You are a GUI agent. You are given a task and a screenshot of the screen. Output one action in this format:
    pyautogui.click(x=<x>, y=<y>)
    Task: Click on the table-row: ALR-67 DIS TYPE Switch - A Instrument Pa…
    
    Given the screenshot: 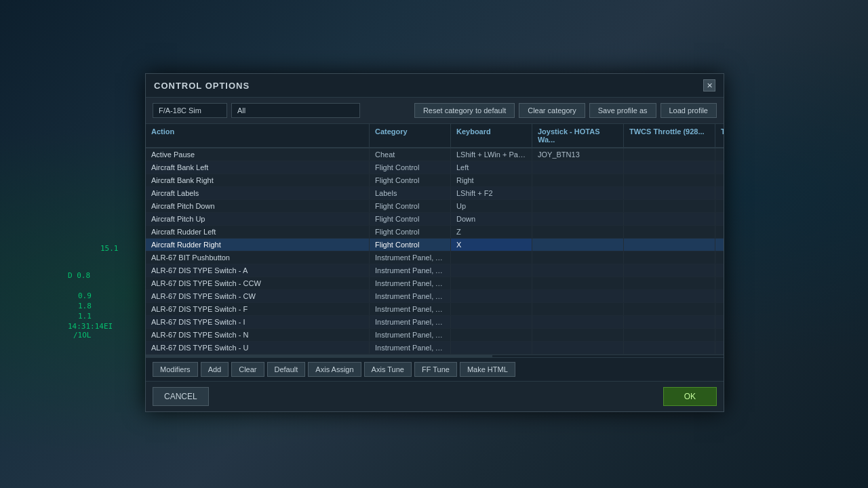 What is the action you would take?
    pyautogui.click(x=435, y=271)
    